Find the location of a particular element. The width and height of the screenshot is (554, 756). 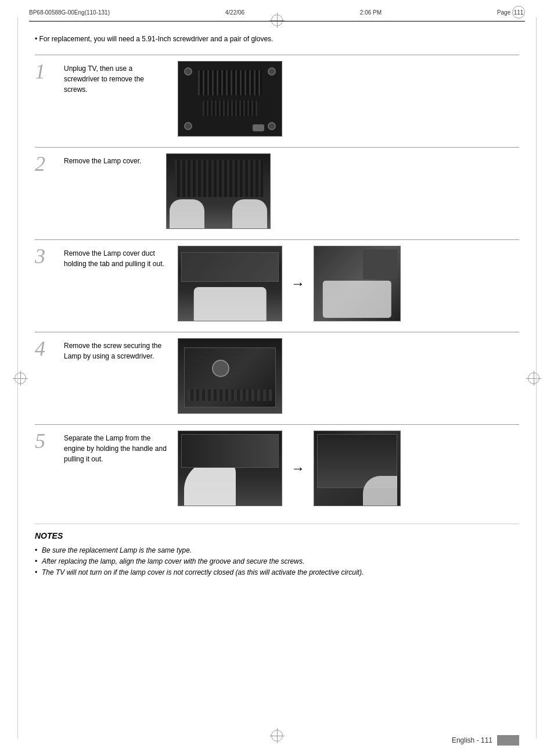

side-line-left is located at coordinates (17, 378).